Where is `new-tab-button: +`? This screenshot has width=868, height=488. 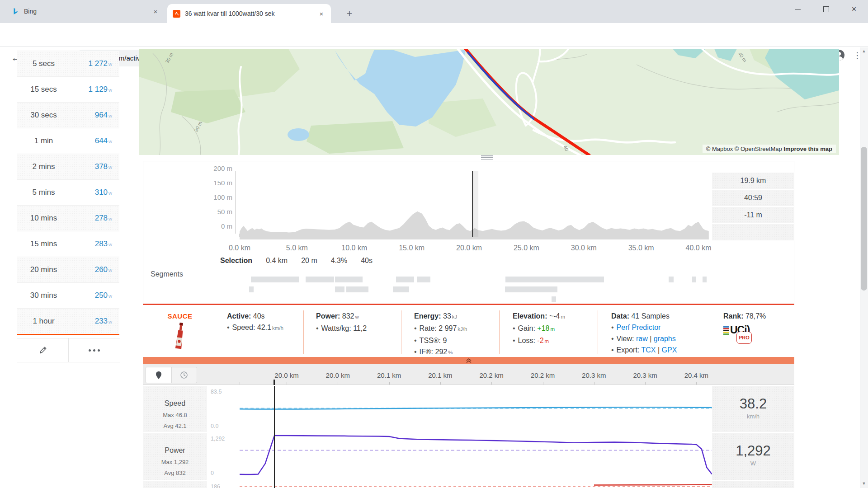
new-tab-button: + is located at coordinates (349, 14).